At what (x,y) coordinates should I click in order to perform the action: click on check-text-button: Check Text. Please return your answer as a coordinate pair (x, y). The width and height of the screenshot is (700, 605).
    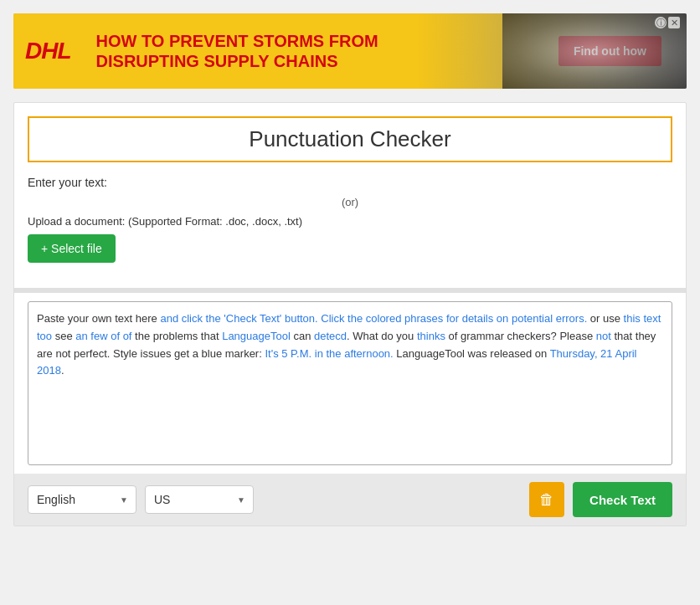
    Looking at the image, I should click on (623, 500).